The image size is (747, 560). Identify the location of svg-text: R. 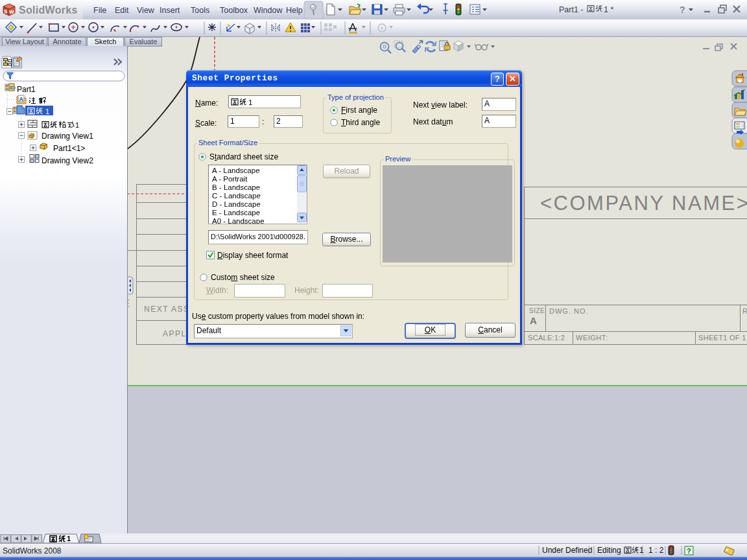
(744, 311).